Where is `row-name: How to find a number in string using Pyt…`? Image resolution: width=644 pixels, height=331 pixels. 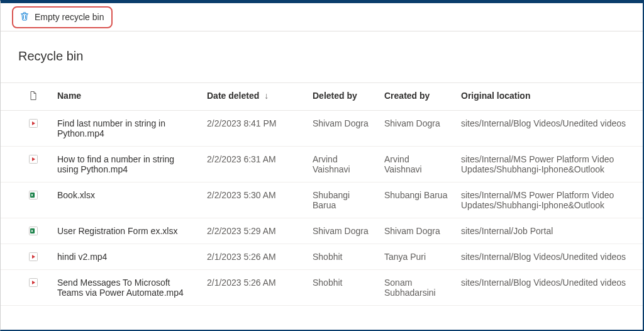 row-name: How to find a number in string using Pyt… is located at coordinates (126, 165).